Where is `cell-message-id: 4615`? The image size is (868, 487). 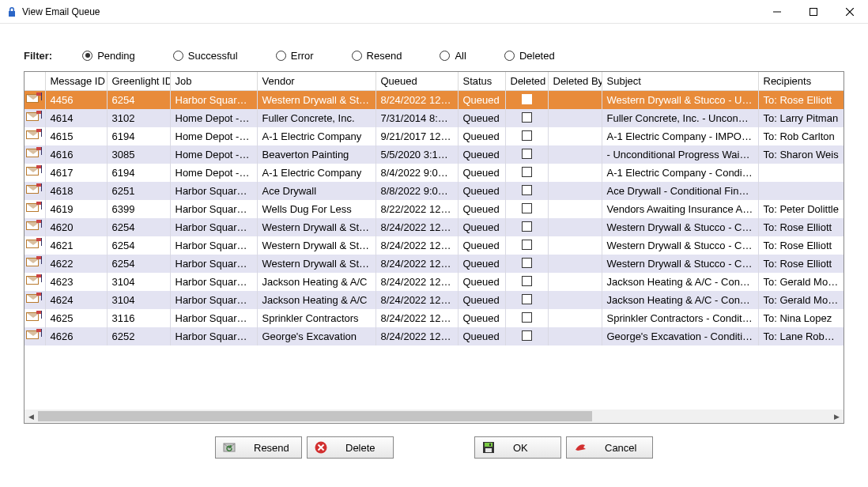
cell-message-id: 4615 is located at coordinates (76, 136).